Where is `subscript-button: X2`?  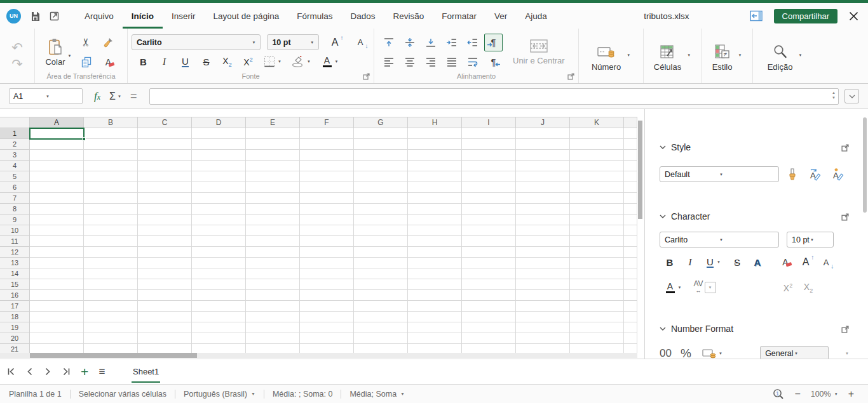 subscript-button: X2 is located at coordinates (227, 62).